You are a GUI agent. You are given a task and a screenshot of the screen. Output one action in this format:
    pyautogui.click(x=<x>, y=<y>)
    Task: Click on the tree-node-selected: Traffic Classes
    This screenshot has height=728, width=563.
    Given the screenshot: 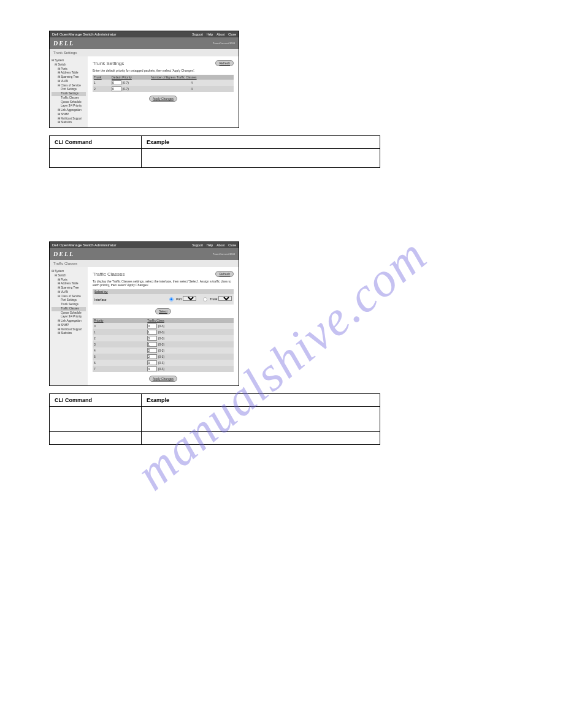 What is the action you would take?
    pyautogui.click(x=69, y=309)
    